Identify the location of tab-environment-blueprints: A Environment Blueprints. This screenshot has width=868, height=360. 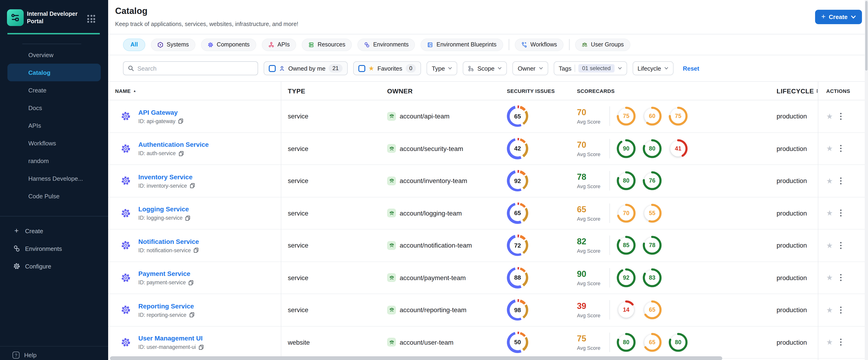
(462, 44).